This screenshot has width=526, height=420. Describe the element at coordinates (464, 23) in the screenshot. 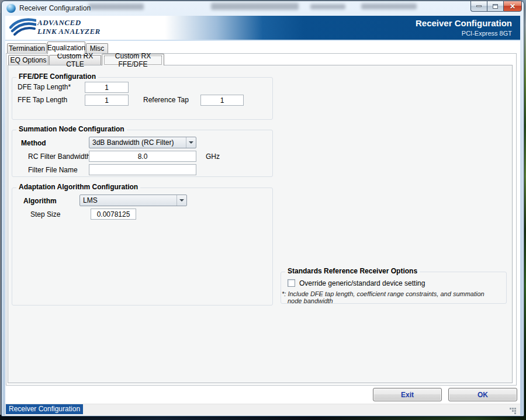

I see `header-title: Receiver Configuration` at that location.